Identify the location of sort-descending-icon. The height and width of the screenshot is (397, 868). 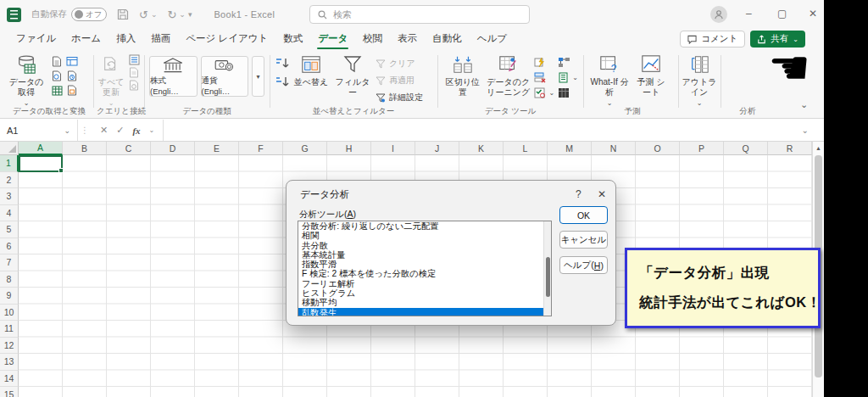
(281, 81).